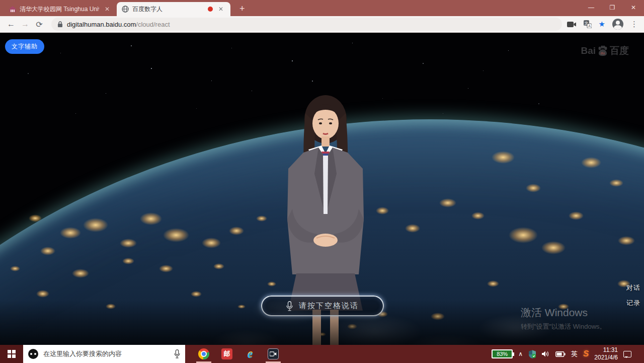 The image size is (644, 363). What do you see at coordinates (125, 9) in the screenshot?
I see `globe-favicon-icon` at bounding box center [125, 9].